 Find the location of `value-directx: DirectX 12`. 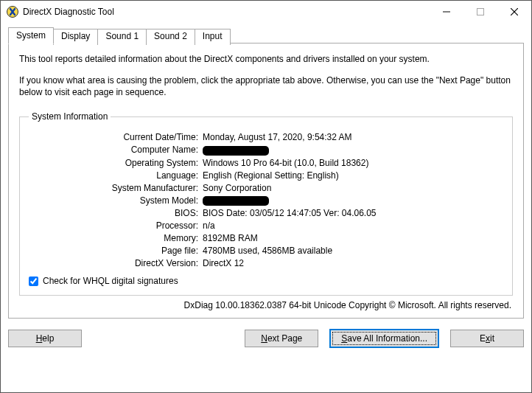

value-directx: DirectX 12 is located at coordinates (353, 263).